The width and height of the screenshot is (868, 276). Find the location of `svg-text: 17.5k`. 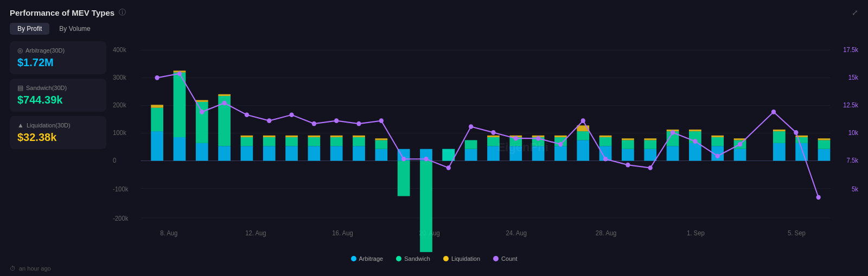

svg-text: 17.5k is located at coordinates (851, 49).